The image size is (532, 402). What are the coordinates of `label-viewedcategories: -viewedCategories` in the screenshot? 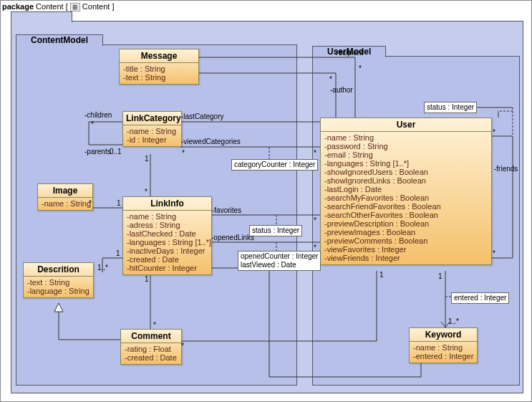 It's located at (211, 142).